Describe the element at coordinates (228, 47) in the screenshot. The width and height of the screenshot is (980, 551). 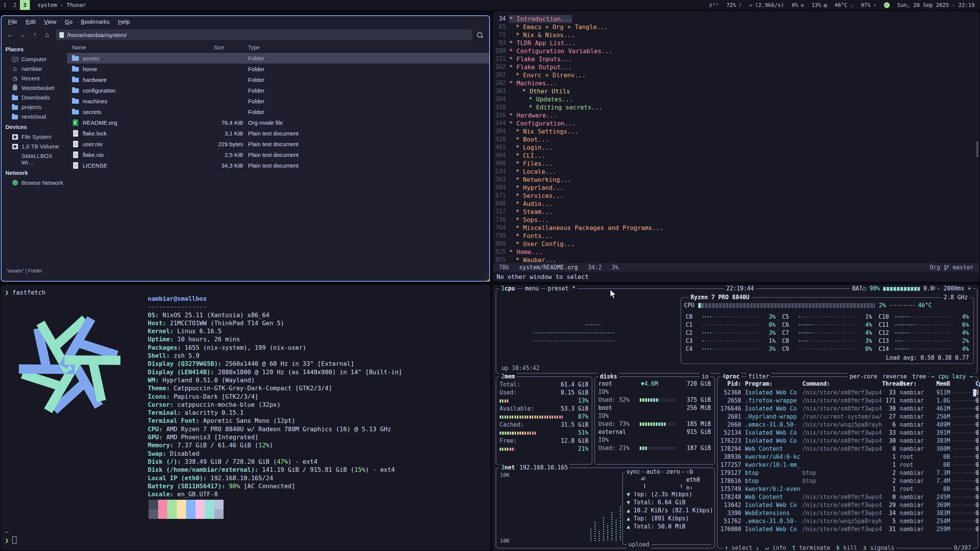
I see `column-header-size: Size` at that location.